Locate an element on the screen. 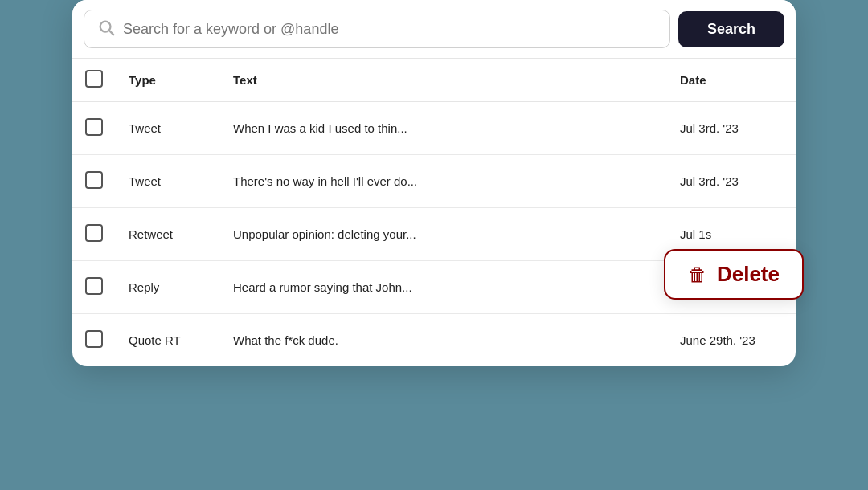 The width and height of the screenshot is (868, 490). row-type-3: Reply is located at coordinates (168, 288).